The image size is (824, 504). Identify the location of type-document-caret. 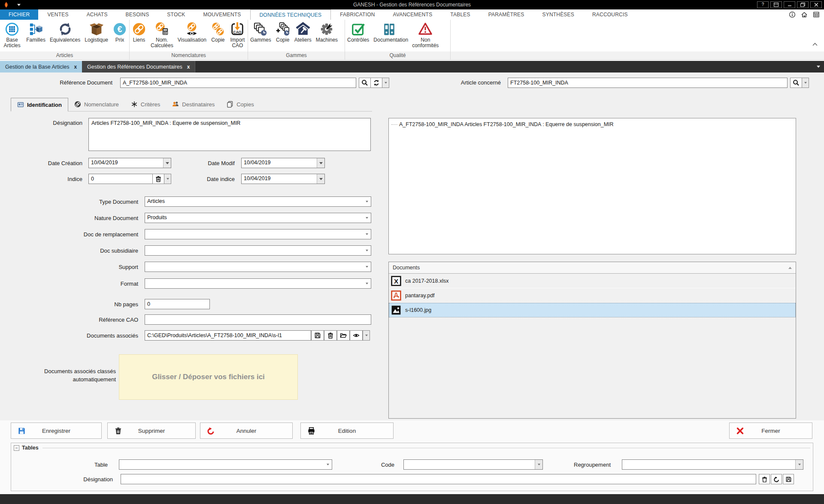
(367, 202).